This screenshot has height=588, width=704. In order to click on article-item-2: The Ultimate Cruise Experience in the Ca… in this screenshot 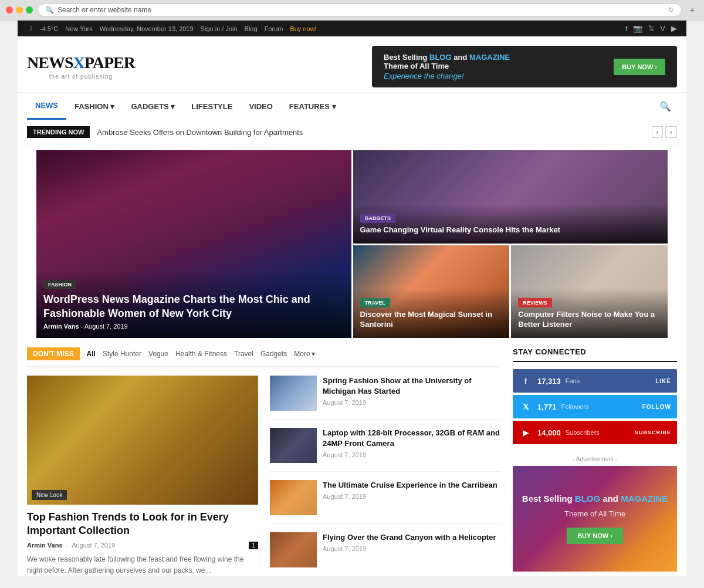, I will do `click(385, 502)`.